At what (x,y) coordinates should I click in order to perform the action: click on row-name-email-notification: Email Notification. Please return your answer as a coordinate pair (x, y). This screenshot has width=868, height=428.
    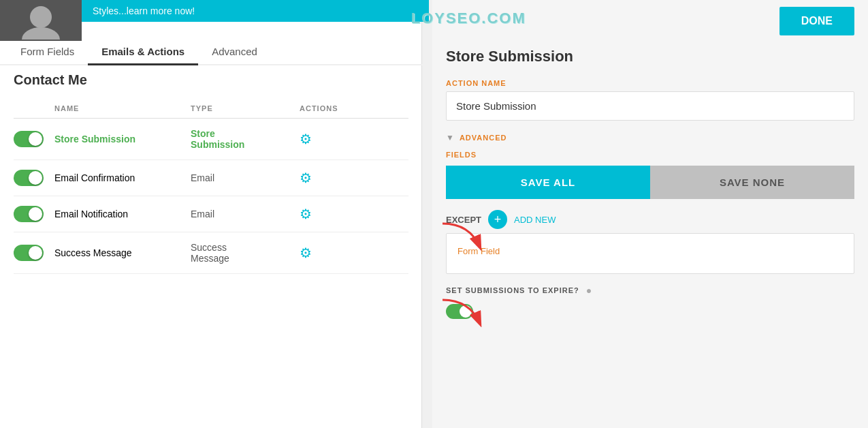
    Looking at the image, I should click on (123, 214).